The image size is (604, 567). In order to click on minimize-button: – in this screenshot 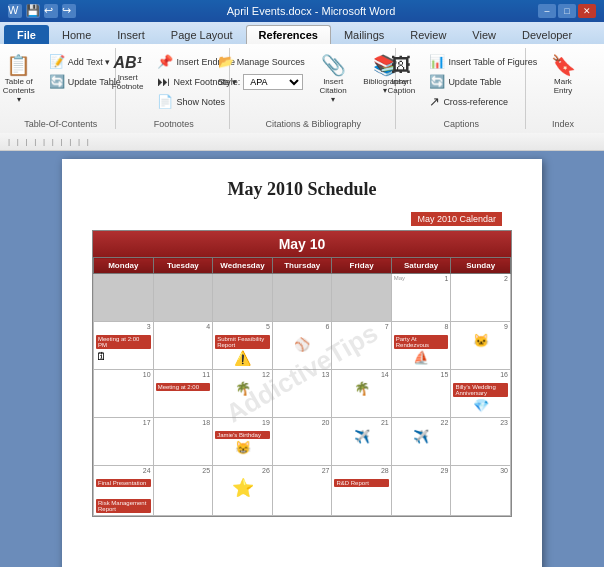, I will do `click(547, 11)`.